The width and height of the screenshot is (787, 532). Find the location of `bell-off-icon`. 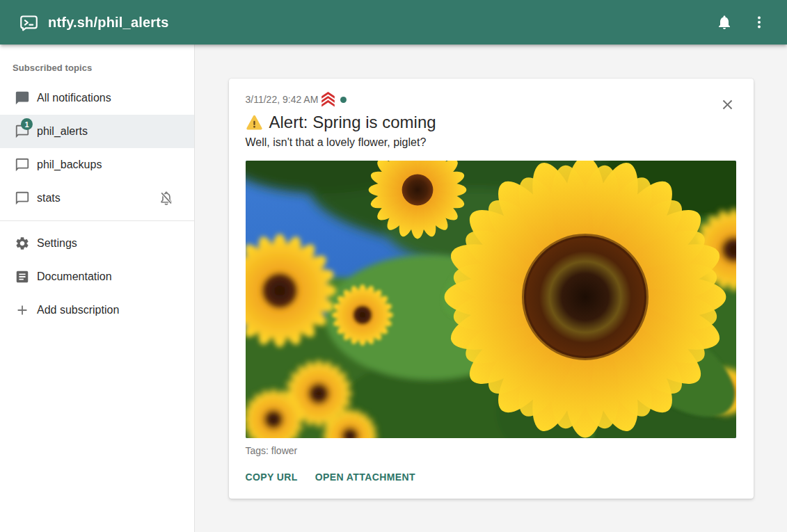

bell-off-icon is located at coordinates (166, 198).